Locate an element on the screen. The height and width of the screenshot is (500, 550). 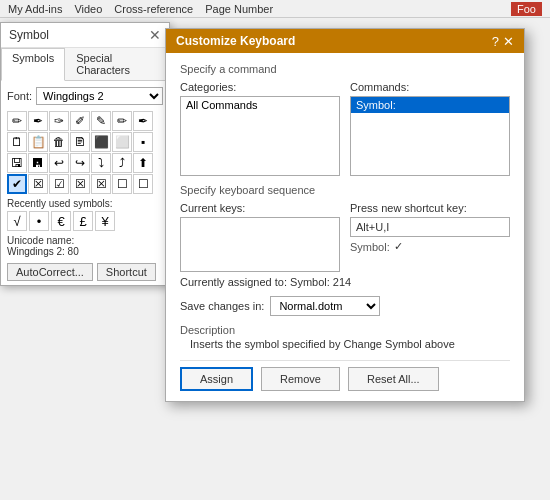
kb-symbol-label: Symbol: is located at coordinates (370, 247).